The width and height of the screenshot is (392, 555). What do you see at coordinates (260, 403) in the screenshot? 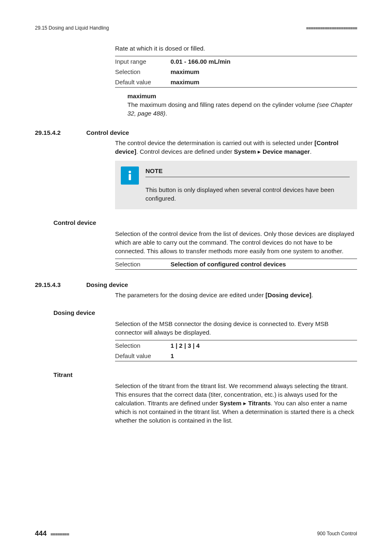
I see `titrant-path2: Titrants` at bounding box center [260, 403].